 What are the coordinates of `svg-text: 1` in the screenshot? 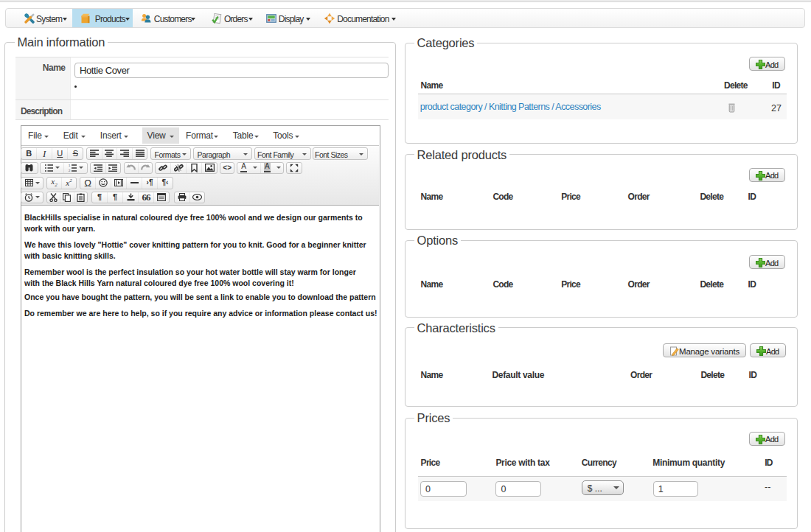 It's located at (69, 166).